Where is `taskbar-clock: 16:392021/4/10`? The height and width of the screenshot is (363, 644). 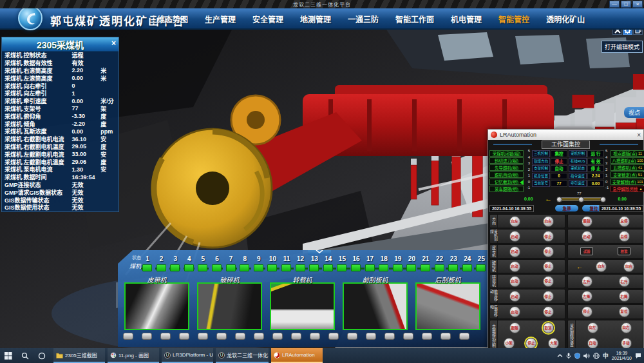 taskbar-clock: 16:392021/4/10 is located at coordinates (622, 356).